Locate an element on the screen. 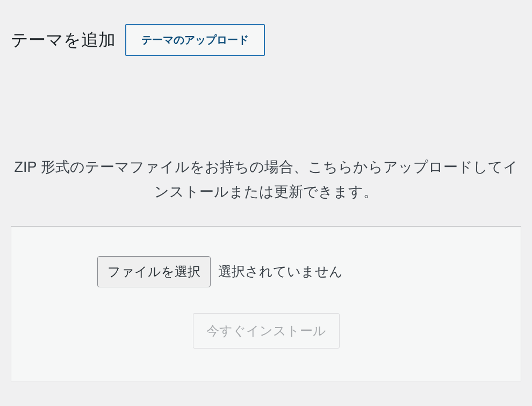  file-status-text: 選択されていません is located at coordinates (281, 272).